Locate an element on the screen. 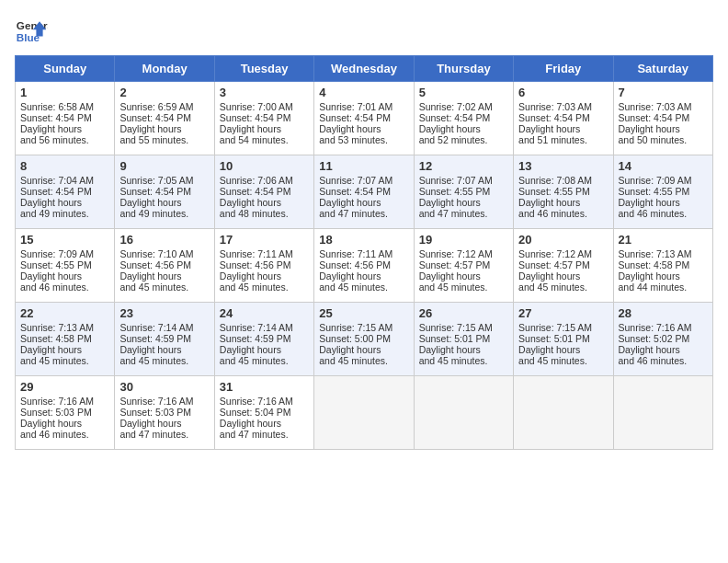 This screenshot has width=728, height=563. calendar-cell: 17Sunrise: 7:11 AMSunset: 4:56 PMDayligh… is located at coordinates (264, 266).